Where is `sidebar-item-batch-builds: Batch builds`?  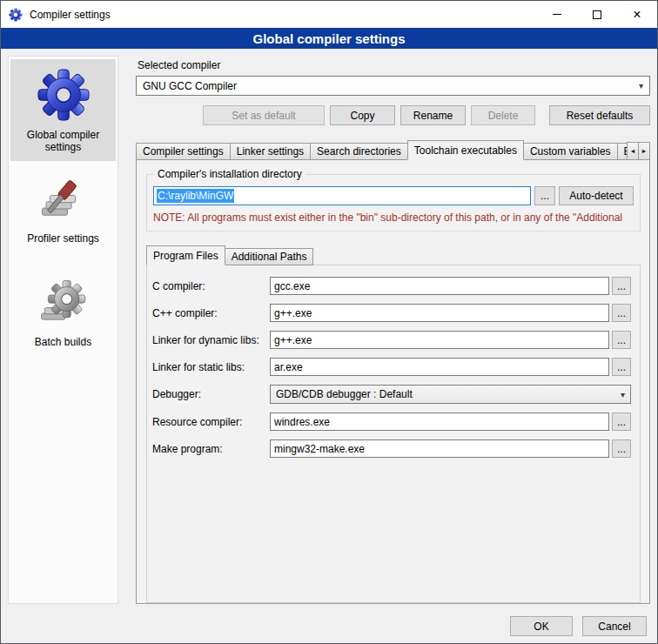
sidebar-item-batch-builds: Batch builds is located at coordinates (63, 313).